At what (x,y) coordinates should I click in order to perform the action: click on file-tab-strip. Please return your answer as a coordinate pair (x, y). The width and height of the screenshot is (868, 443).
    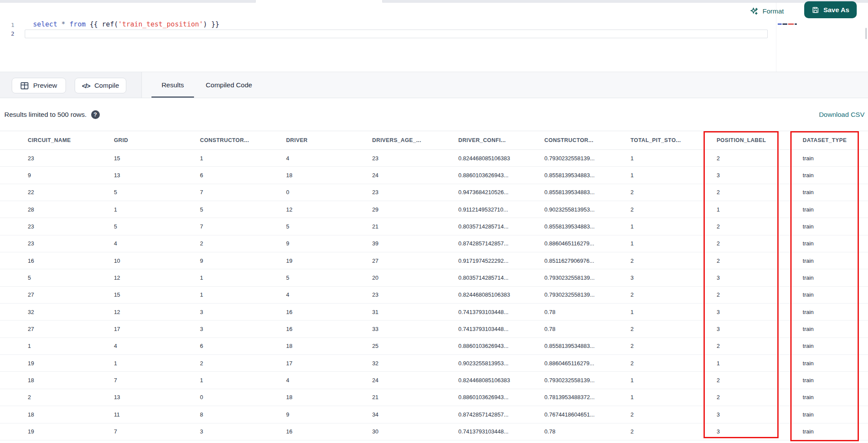
    Looking at the image, I should click on (434, 1).